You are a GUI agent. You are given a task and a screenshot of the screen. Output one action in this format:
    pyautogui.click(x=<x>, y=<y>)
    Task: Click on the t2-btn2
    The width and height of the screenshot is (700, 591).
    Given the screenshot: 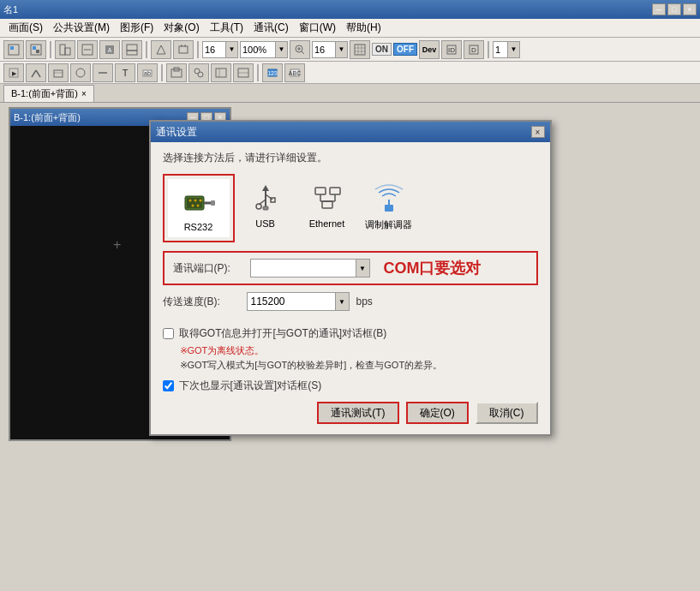 What is the action you would take?
    pyautogui.click(x=36, y=73)
    